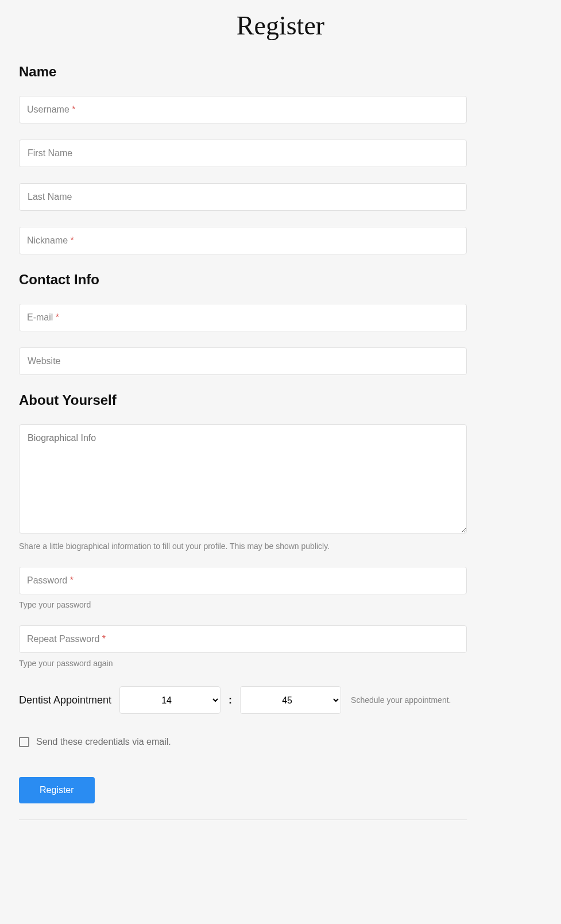 Image resolution: width=561 pixels, height=924 pixels. I want to click on appointment-row: Dentist Appointment 14 : 45 Schedule you…, so click(243, 700).